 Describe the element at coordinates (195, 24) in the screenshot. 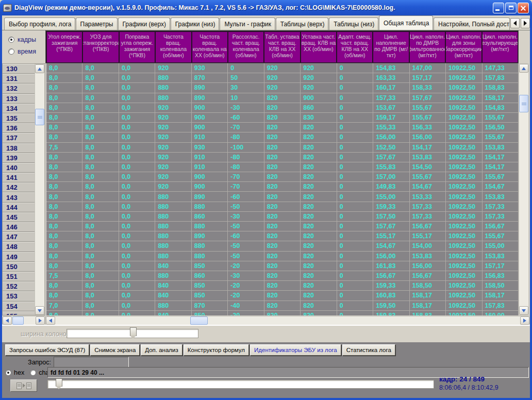

I see `tab-4: Графики (низ)` at that location.